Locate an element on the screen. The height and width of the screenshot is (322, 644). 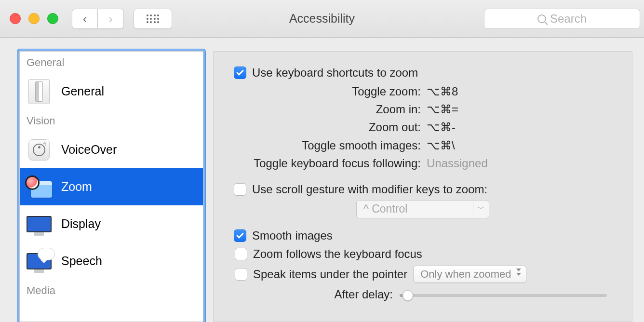
after-delay-slider is located at coordinates (503, 295).